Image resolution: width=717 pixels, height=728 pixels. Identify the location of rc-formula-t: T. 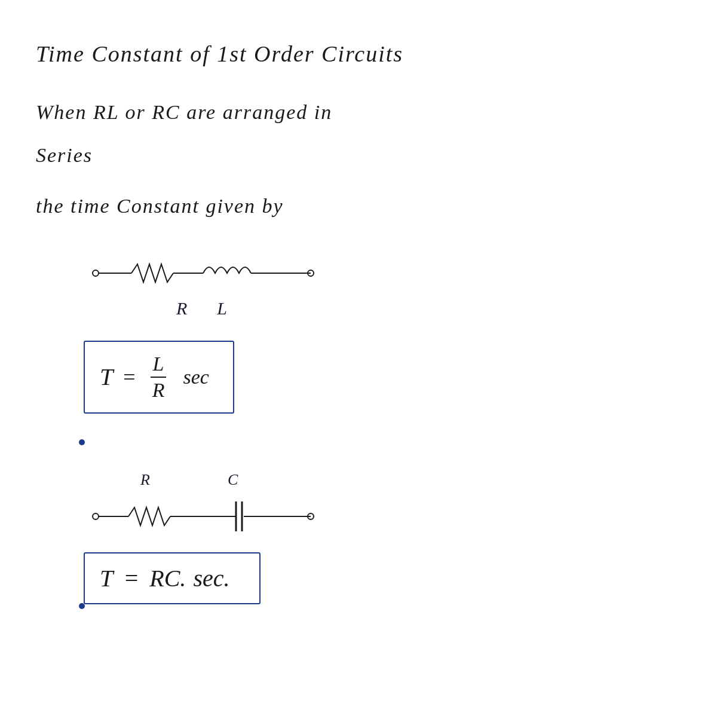
(106, 579).